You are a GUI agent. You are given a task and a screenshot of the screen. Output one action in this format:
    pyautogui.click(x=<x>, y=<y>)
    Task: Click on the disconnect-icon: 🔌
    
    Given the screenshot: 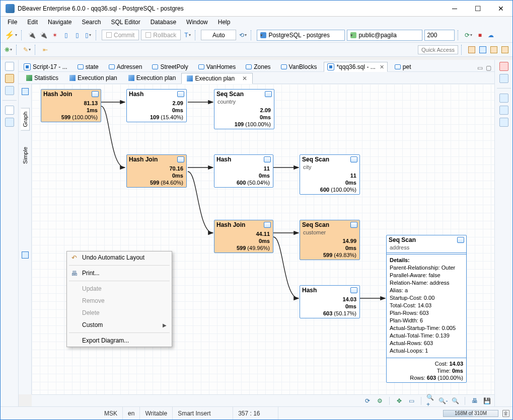 What is the action you would take?
    pyautogui.click(x=43, y=35)
    